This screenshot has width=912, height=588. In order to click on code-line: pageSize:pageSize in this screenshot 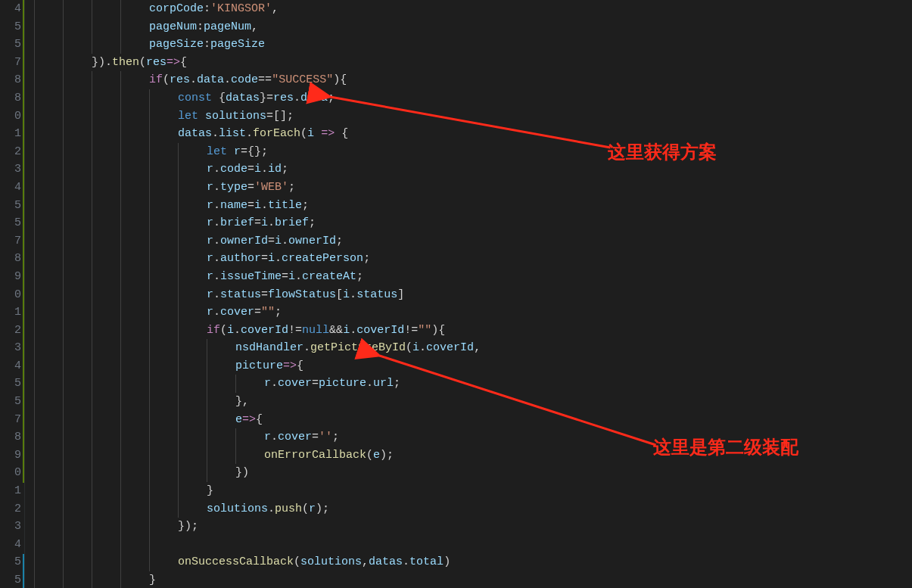, I will do `click(473, 45)`.